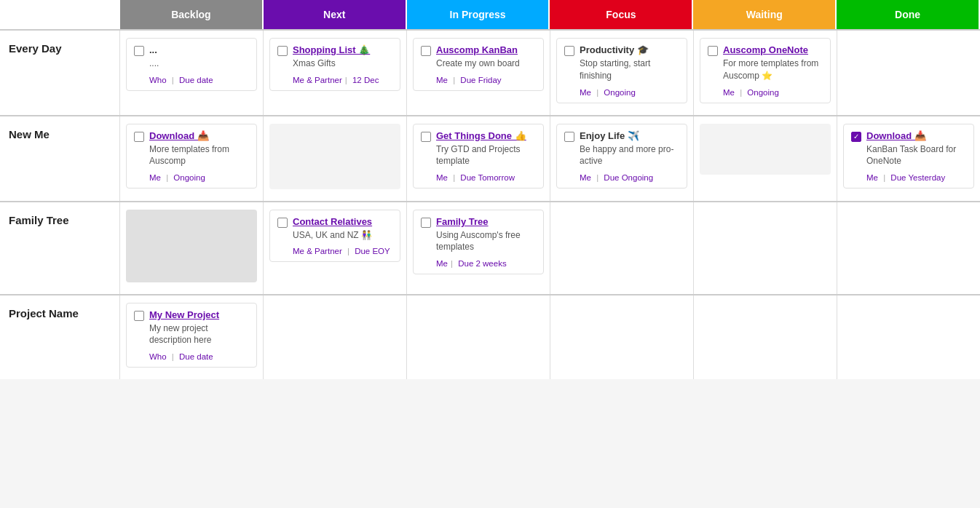 The height and width of the screenshot is (508, 980). What do you see at coordinates (335, 15) in the screenshot?
I see `col-header-next: Next` at bounding box center [335, 15].